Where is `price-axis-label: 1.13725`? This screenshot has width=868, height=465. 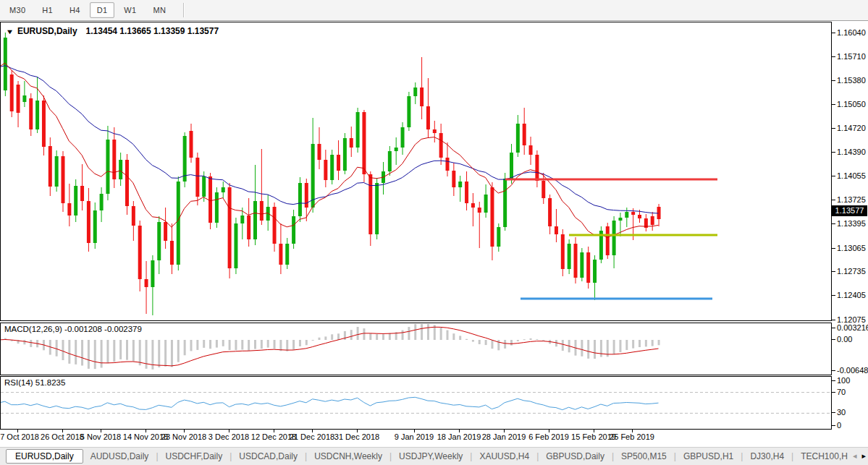 price-axis-label: 1.13725 is located at coordinates (851, 200).